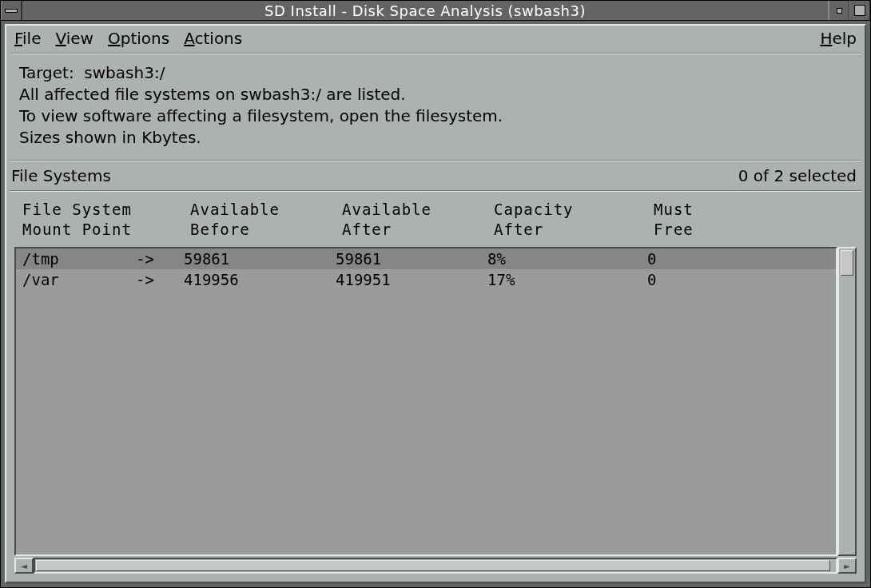  What do you see at coordinates (79, 259) in the screenshot?
I see `cell-mount: /tmp` at bounding box center [79, 259].